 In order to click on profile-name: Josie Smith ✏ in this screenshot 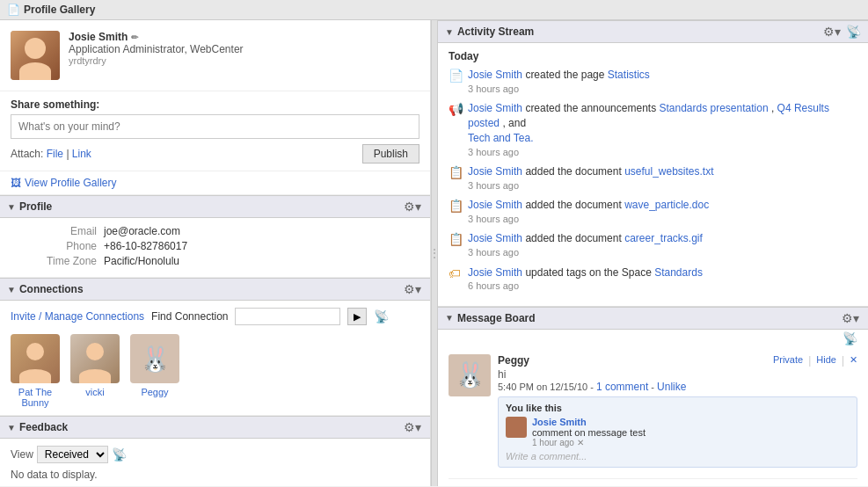, I will do `click(244, 37)`.